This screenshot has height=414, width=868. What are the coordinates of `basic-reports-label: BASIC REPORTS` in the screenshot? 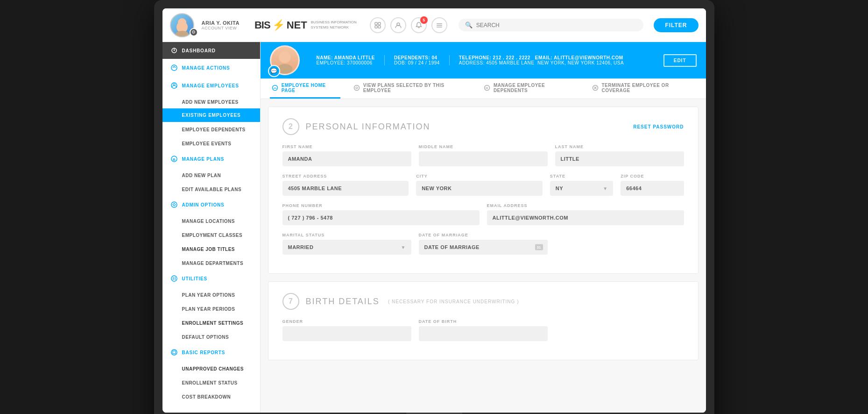 It's located at (204, 352).